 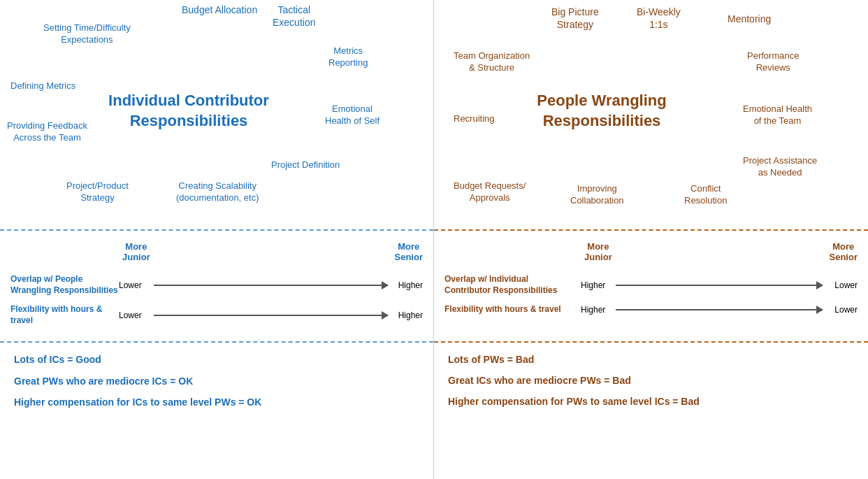 I want to click on left-summary-3: Higher compensation for ICs to same leve…, so click(x=217, y=402).